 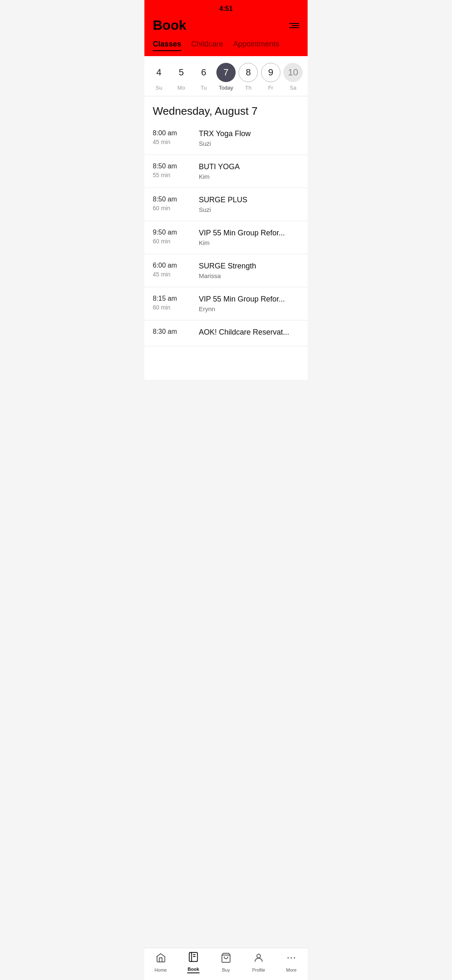 What do you see at coordinates (176, 270) in the screenshot?
I see `class-time-4: 6:00 am 45 min` at bounding box center [176, 270].